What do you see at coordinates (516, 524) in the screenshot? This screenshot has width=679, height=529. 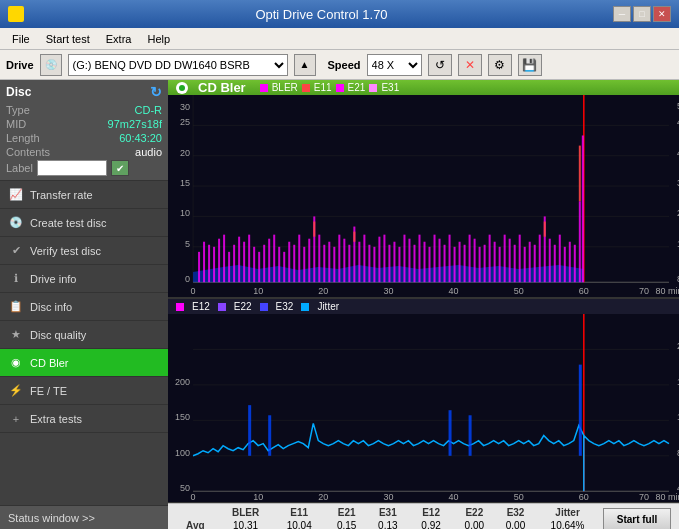 I see `avg-e32: 0.00` at bounding box center [516, 524].